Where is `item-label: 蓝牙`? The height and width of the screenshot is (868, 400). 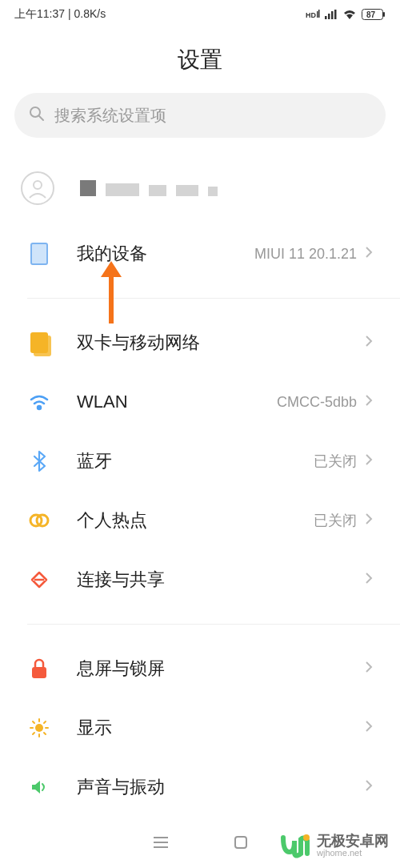
item-label: 蓝牙 is located at coordinates (195, 461).